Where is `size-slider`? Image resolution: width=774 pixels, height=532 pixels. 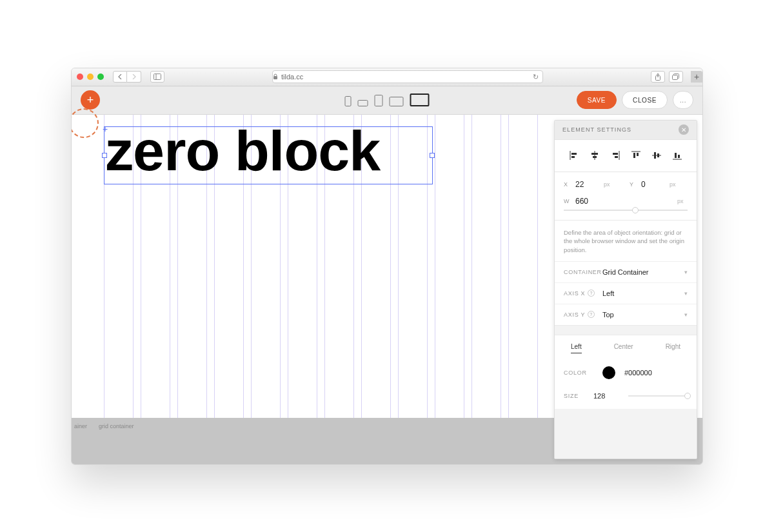
size-slider is located at coordinates (658, 396).